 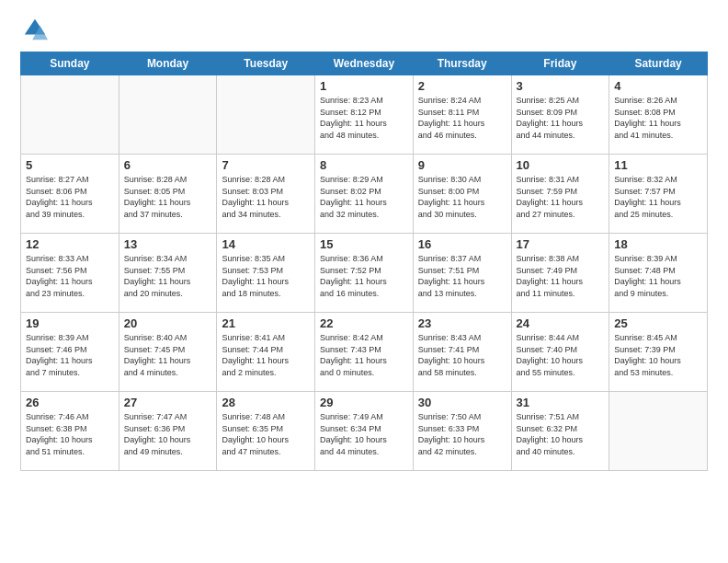 What do you see at coordinates (462, 86) in the screenshot?
I see `day-number: 2` at bounding box center [462, 86].